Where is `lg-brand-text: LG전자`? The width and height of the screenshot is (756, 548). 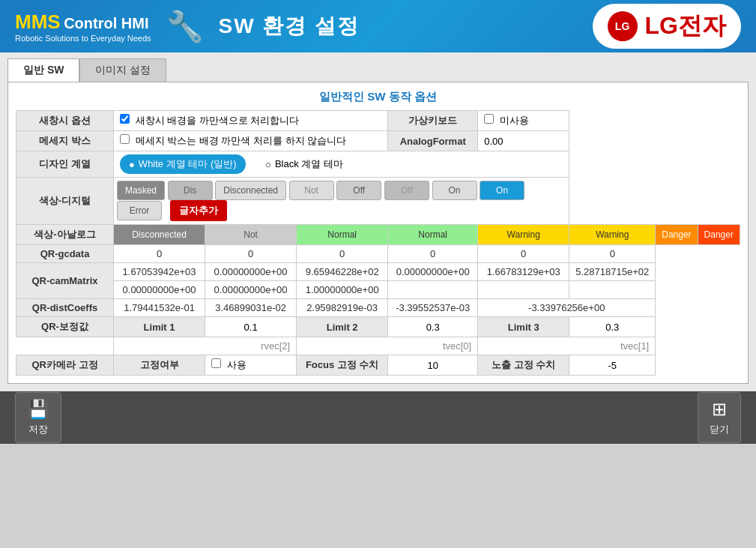
lg-brand-text: LG전자 is located at coordinates (686, 26).